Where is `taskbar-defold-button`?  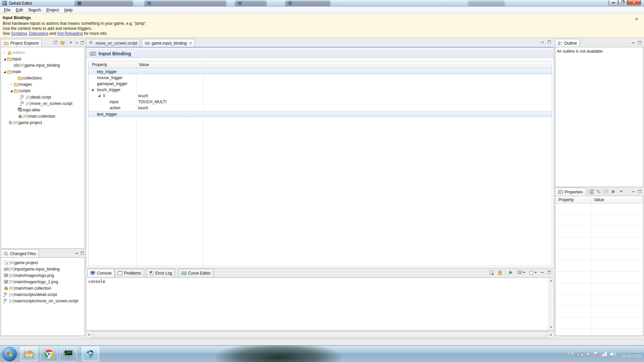 taskbar-defold-button is located at coordinates (91, 354).